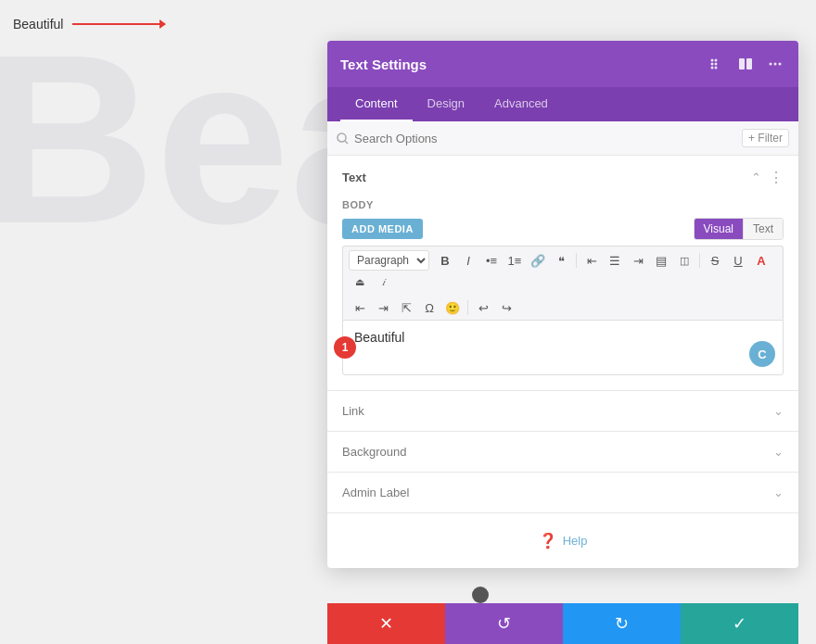  What do you see at coordinates (592, 260) in the screenshot?
I see `align-left-button: ⇤` at bounding box center [592, 260].